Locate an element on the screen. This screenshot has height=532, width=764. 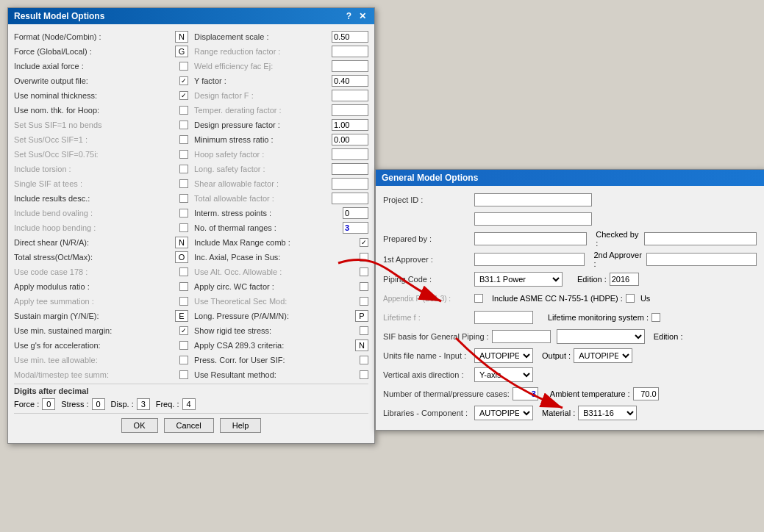
axial-pcase-checkbox is located at coordinates (364, 257).